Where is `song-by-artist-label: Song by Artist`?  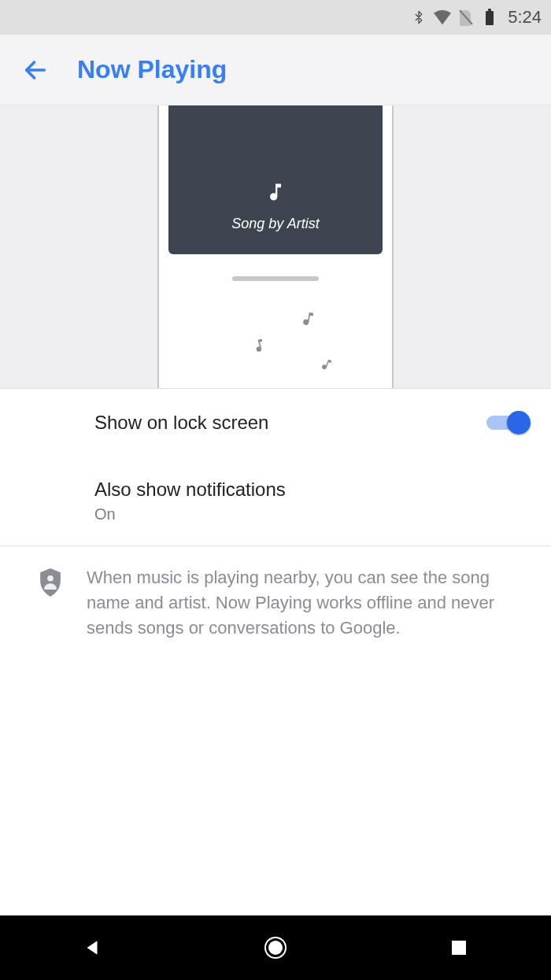 song-by-artist-label: Song by Artist is located at coordinates (276, 224).